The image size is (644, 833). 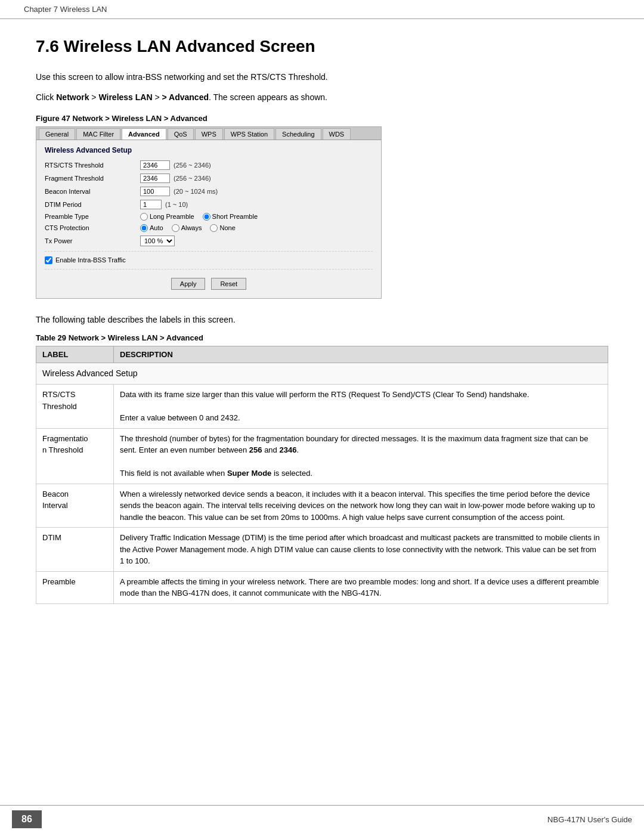 What do you see at coordinates (92, 241) in the screenshot?
I see `tx-power-label: Tx Power` at bounding box center [92, 241].